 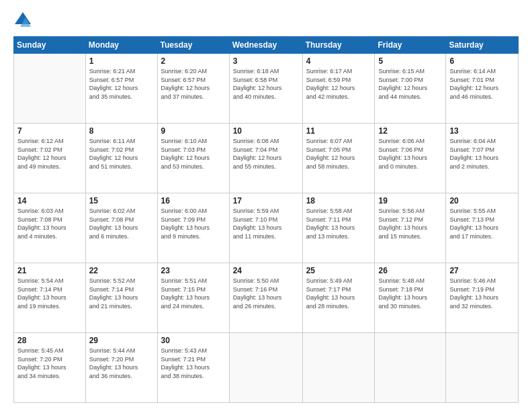 I want to click on day-info: Sunrise: 6:20 AMSunset: 6:57 PMDaylight:…, so click(x=193, y=84).